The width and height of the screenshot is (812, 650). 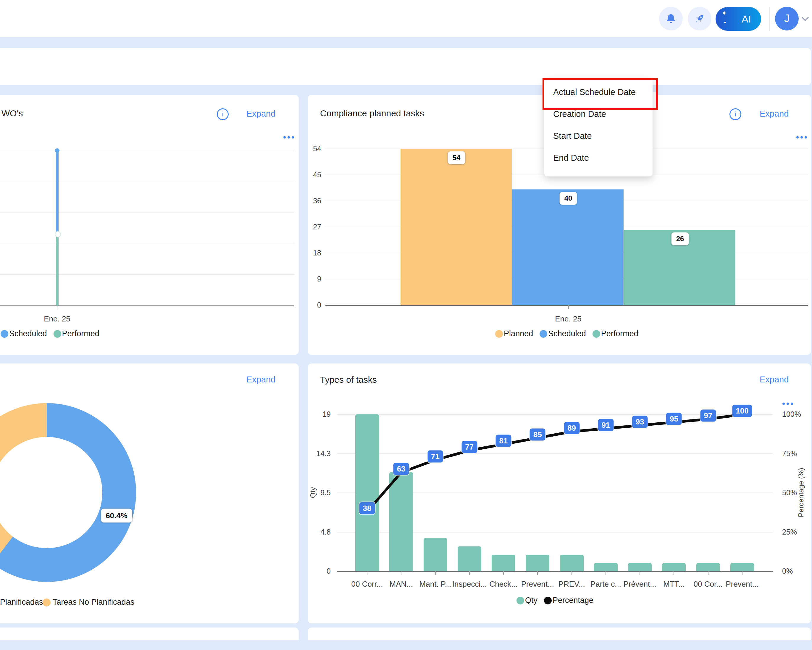 I want to click on sparkles-icon: ✦✦, so click(x=724, y=17).